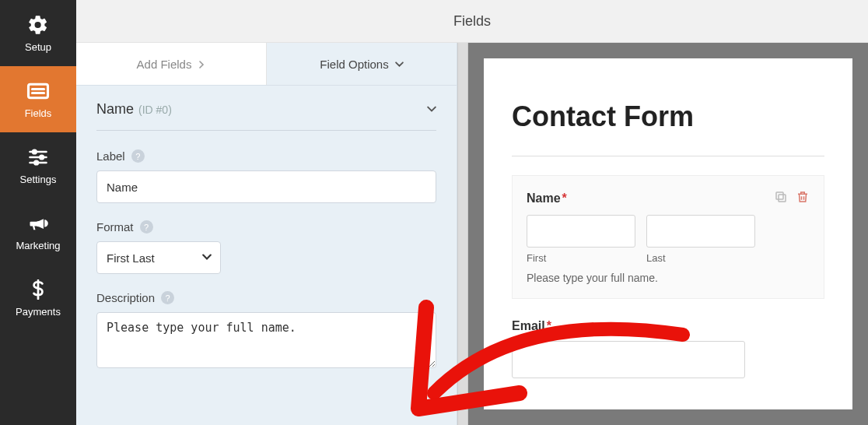 The width and height of the screenshot is (868, 425). Describe the element at coordinates (156, 110) in the screenshot. I see `field-heading-id: (ID #0)` at that location.